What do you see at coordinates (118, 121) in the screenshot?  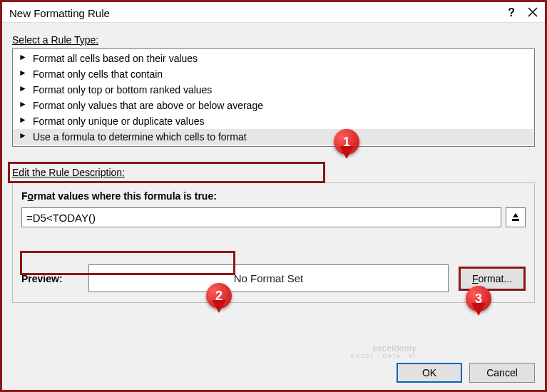 I see `rule-type-item-label: Format only unique or duplicate values` at bounding box center [118, 121].